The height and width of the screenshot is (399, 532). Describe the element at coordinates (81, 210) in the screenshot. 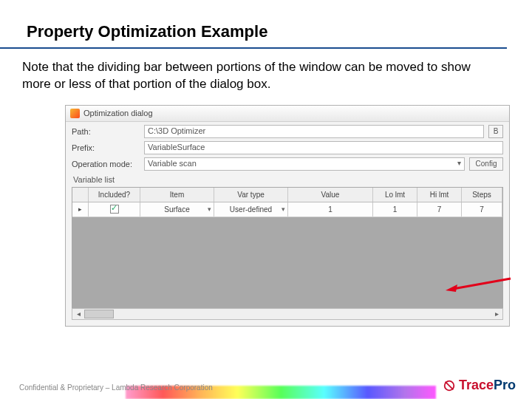

I see `row-handle` at that location.